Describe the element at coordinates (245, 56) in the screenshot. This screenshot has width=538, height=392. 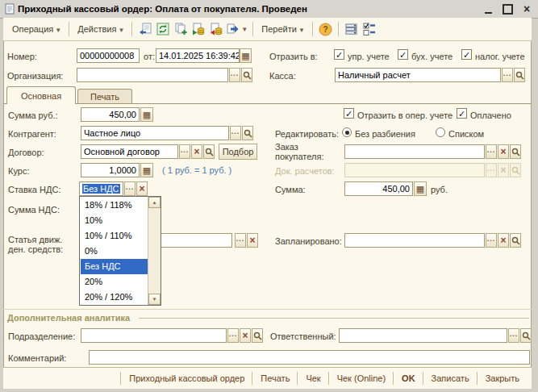
I see `calendar-button: ▦` at that location.